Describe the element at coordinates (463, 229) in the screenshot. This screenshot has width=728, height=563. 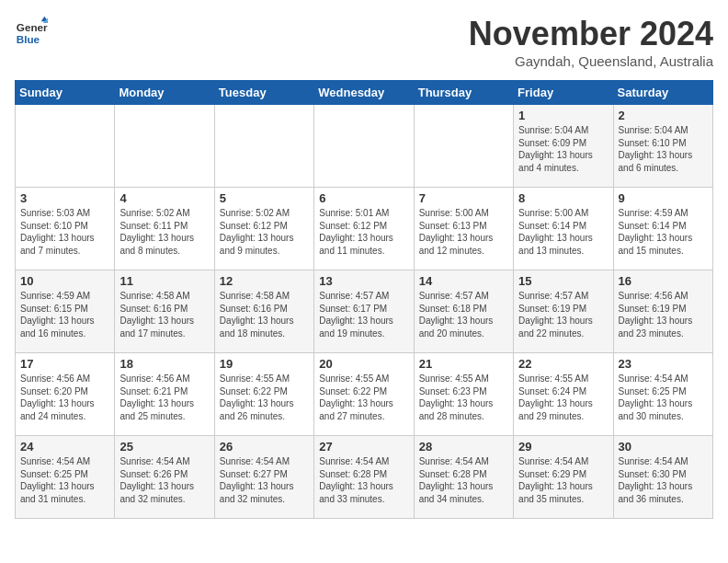
I see `day-cell: 7Sunrise: 5:00 AM Sunset: 6:13 PM Daylig…` at that location.